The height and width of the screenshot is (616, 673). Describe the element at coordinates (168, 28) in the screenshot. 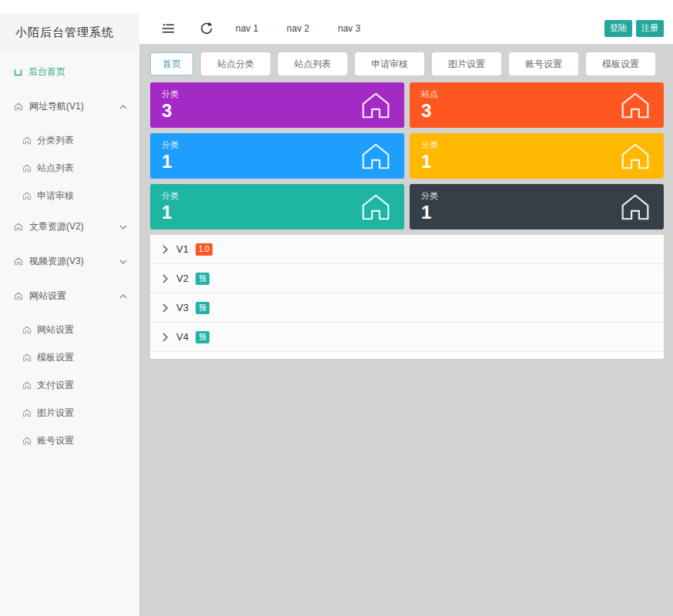

I see `collapse-sidebar-icon` at that location.